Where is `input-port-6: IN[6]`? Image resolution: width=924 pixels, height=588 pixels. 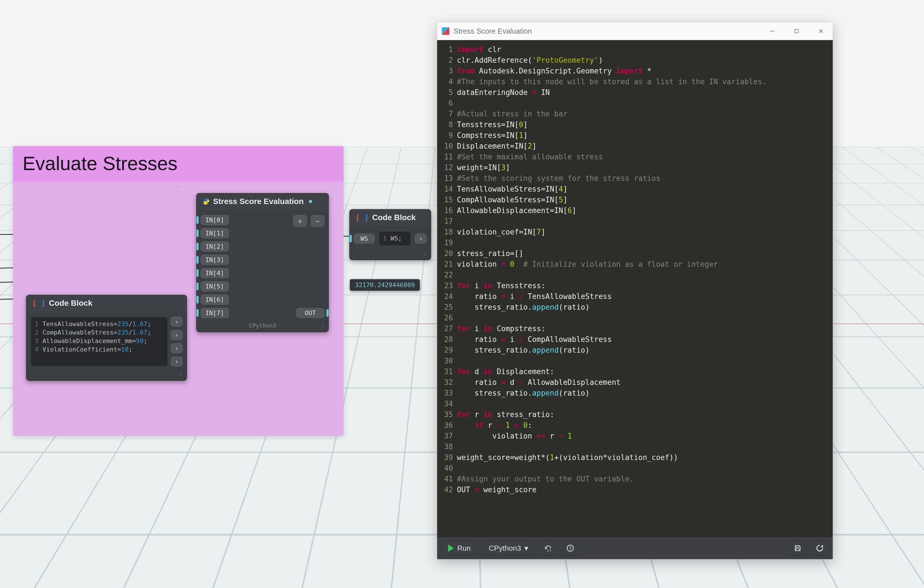 input-port-6: IN[6] is located at coordinates (215, 300).